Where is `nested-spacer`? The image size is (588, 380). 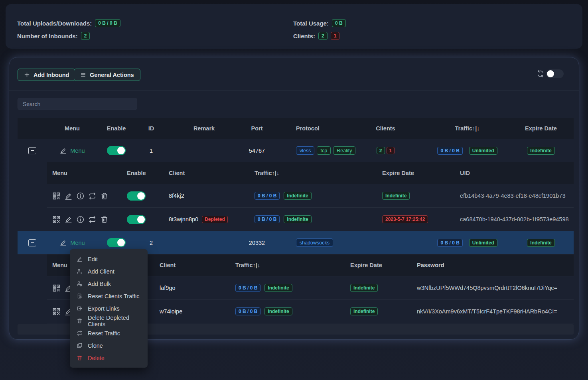
nested-spacer is located at coordinates (32, 289).